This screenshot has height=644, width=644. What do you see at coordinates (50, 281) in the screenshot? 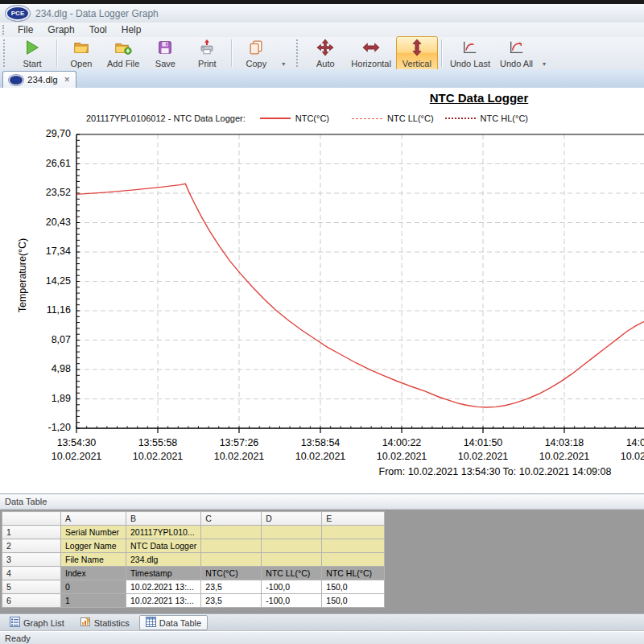
I see `y-tick-label: 14,25` at bounding box center [50, 281].